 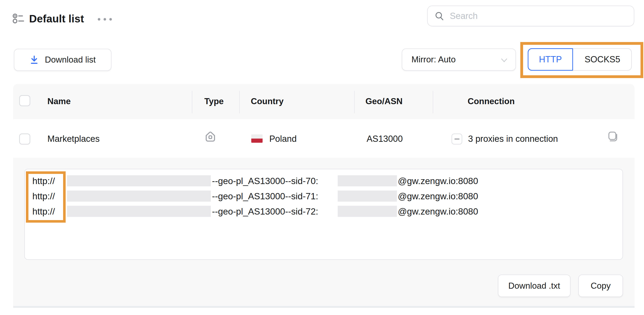 What do you see at coordinates (457, 139) in the screenshot?
I see `minus-icon` at bounding box center [457, 139].